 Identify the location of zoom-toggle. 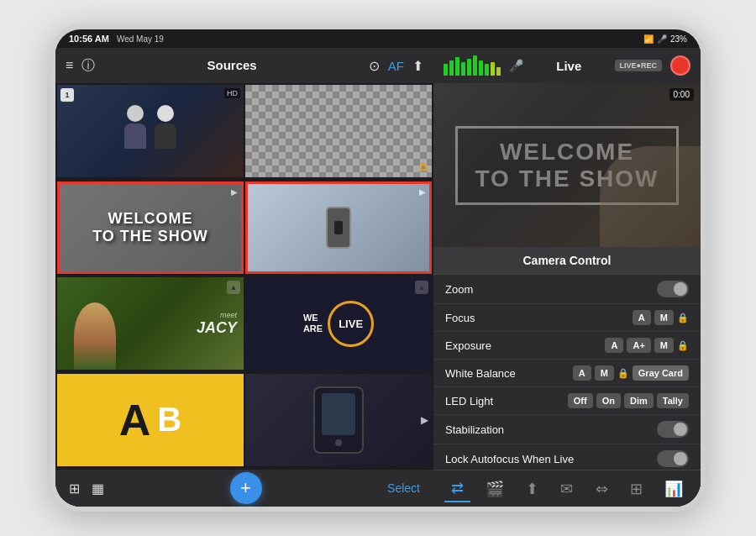
(673, 289).